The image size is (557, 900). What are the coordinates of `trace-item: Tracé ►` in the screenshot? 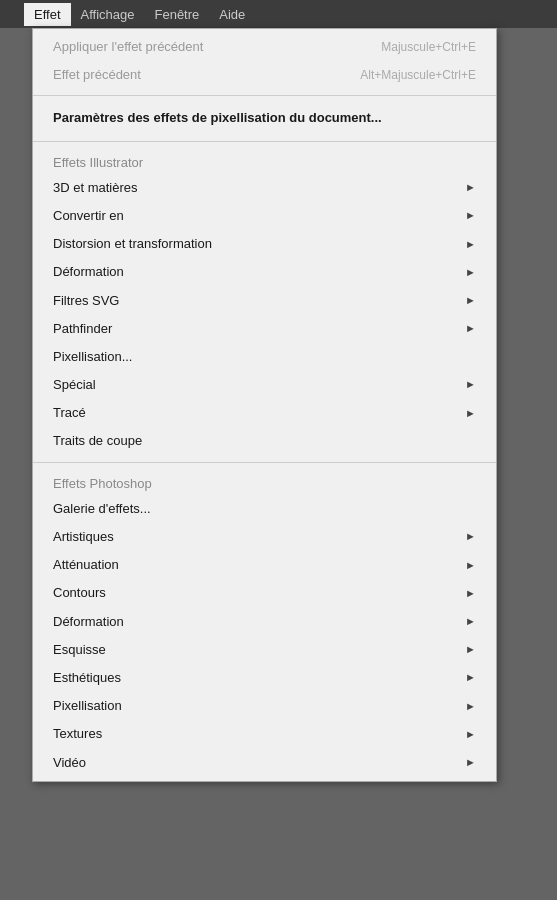 It's located at (264, 413).